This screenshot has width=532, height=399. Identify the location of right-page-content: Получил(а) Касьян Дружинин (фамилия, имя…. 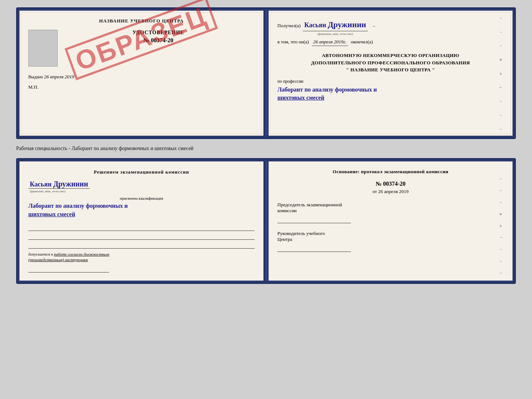
(391, 60).